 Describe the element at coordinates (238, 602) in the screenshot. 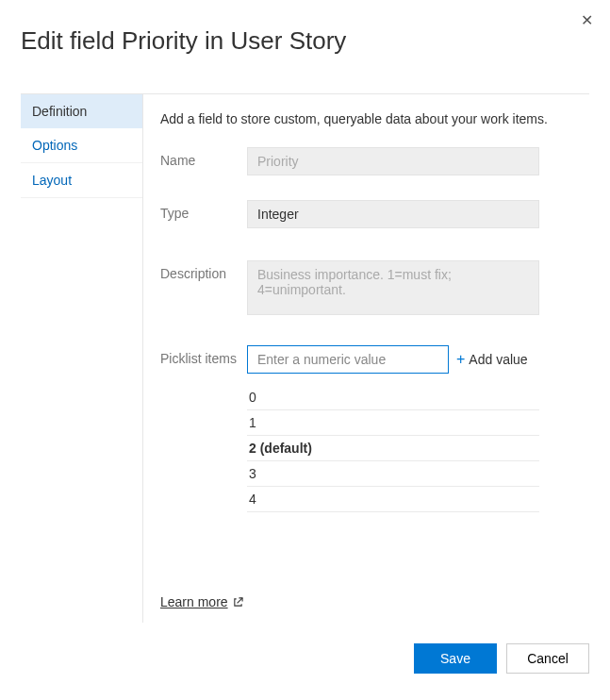

I see `external-link-icon` at that location.